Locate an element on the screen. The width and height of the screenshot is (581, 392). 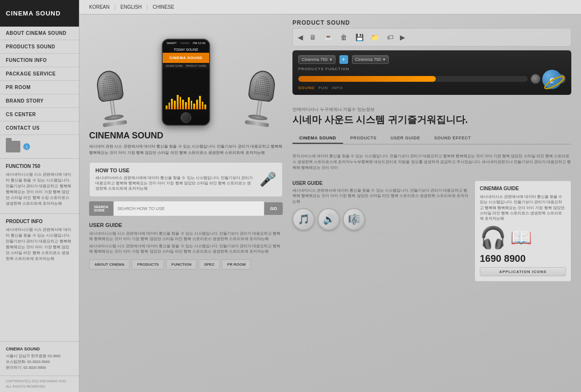
function750-title: FUNCTION 750 is located at coordinates (40, 166).